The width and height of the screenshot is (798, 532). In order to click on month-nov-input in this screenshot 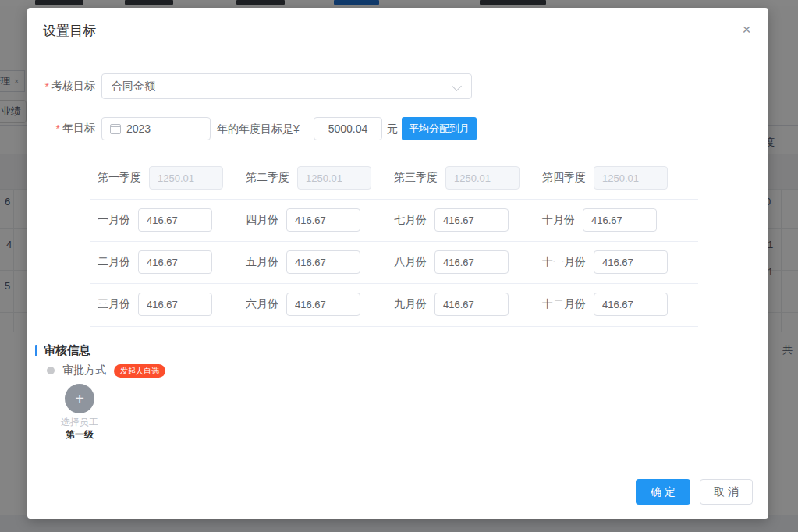, I will do `click(630, 262)`.